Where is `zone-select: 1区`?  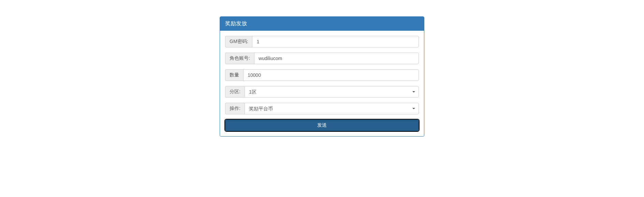
zone-select: 1区 is located at coordinates (332, 92).